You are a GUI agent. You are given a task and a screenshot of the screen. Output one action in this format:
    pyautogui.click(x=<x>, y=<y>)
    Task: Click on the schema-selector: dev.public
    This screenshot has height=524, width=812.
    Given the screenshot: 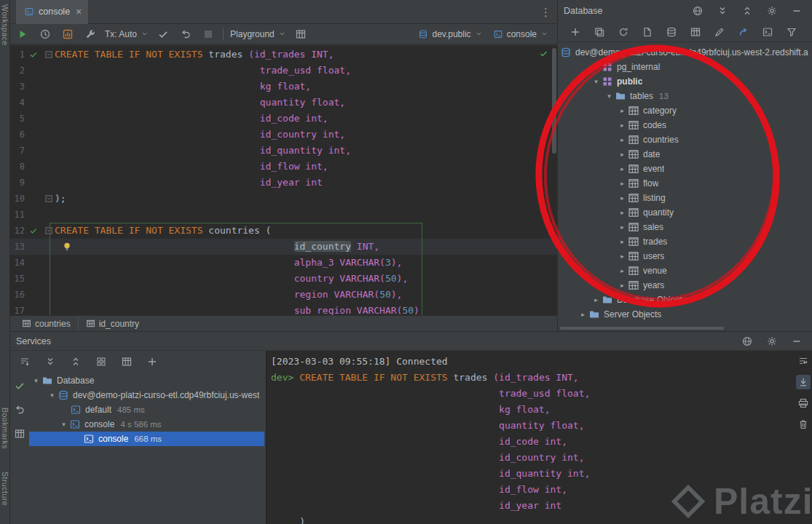 What is the action you would take?
    pyautogui.click(x=450, y=34)
    